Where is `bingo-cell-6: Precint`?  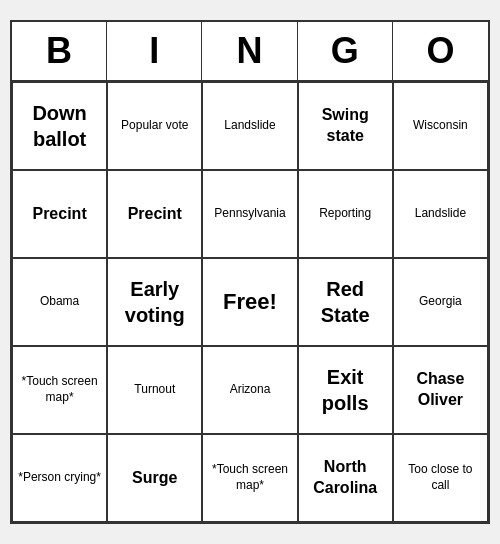 bingo-cell-6: Precint is located at coordinates (154, 214).